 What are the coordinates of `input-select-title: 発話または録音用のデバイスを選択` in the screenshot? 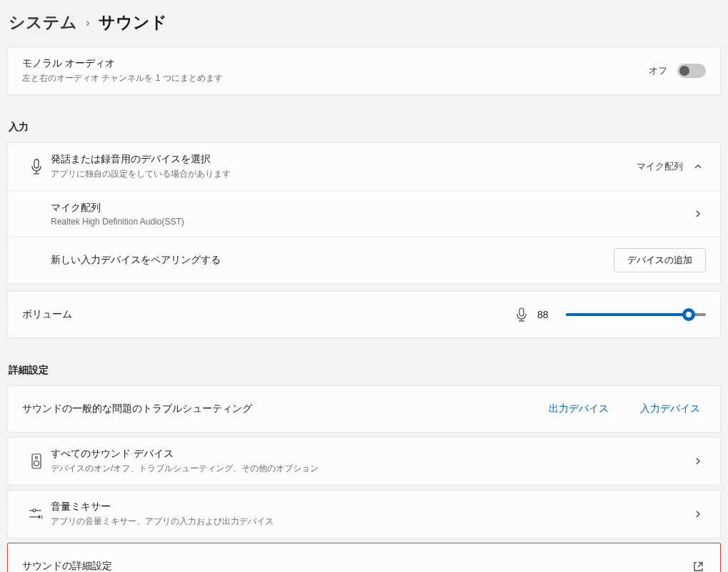 It's located at (344, 159).